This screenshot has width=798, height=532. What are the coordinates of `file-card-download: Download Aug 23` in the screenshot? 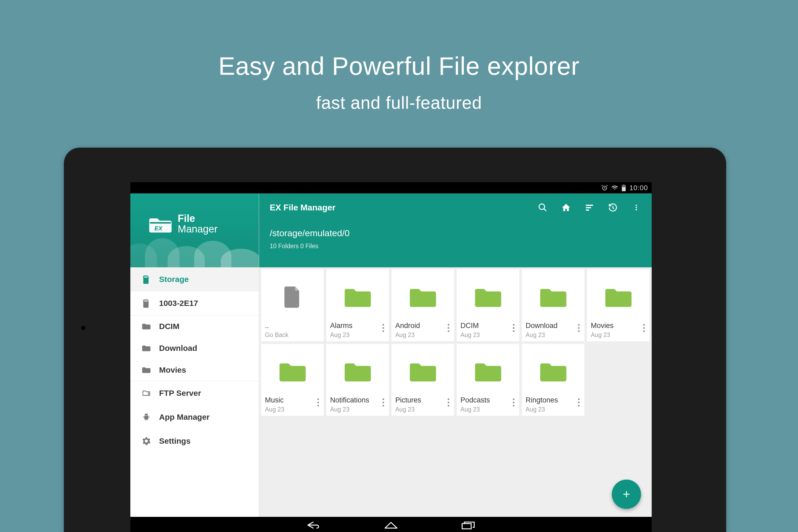 It's located at (553, 305).